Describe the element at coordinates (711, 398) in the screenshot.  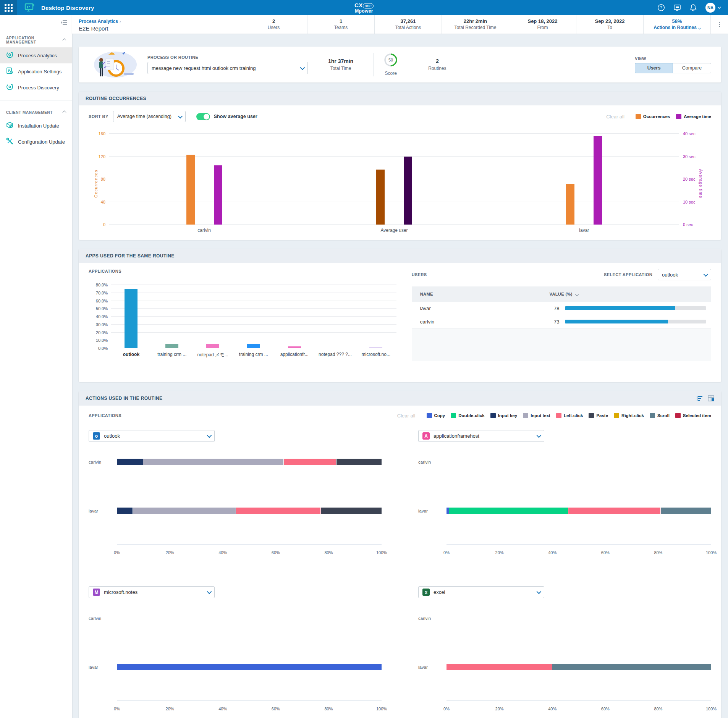
I see `grid-view-icon` at that location.